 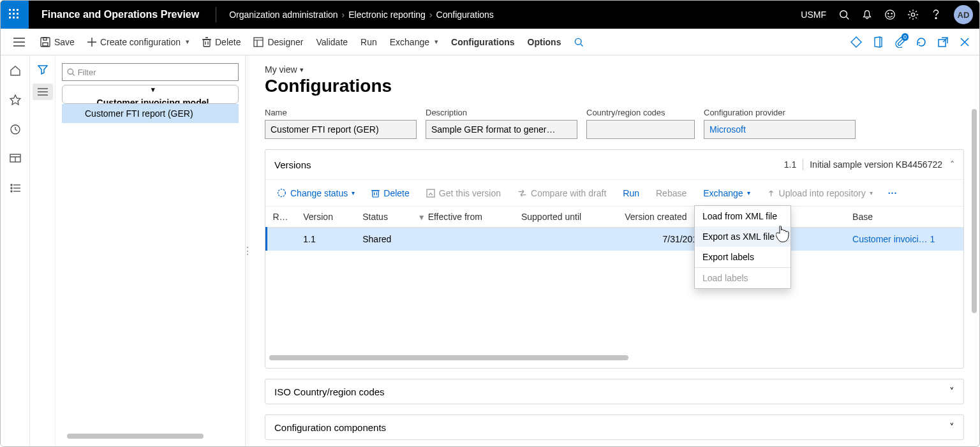 I want to click on refresh-icon, so click(x=921, y=42).